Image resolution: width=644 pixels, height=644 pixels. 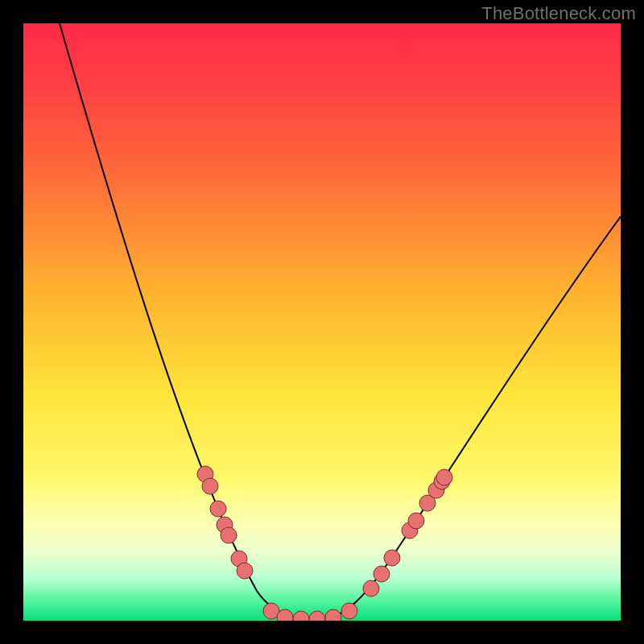 I want to click on watermark-text: TheBottleneck.com, so click(x=559, y=14).